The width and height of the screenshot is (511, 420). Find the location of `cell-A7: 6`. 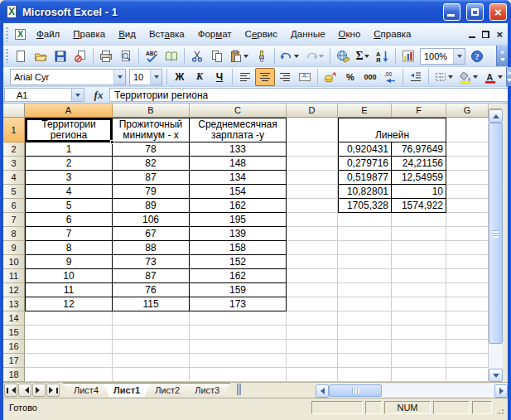

cell-A7: 6 is located at coordinates (69, 220).